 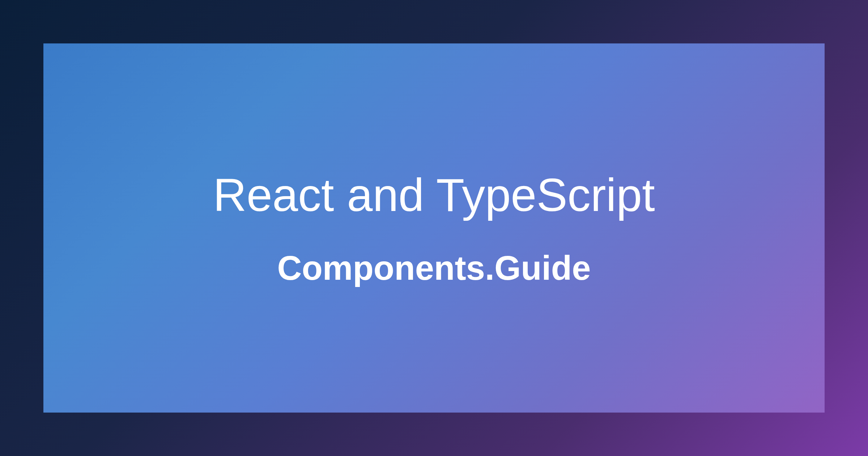 What do you see at coordinates (434, 195) in the screenshot?
I see `page-title: React and TypeScript` at bounding box center [434, 195].